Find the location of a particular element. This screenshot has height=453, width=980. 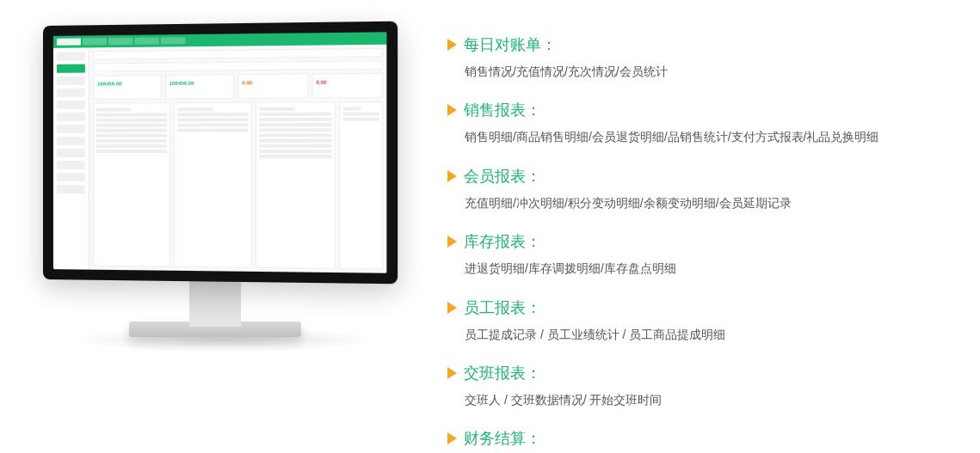

feature-item: 每日对账单： 销售情况/充值情况/充次情况/会员统计 is located at coordinates (697, 58).